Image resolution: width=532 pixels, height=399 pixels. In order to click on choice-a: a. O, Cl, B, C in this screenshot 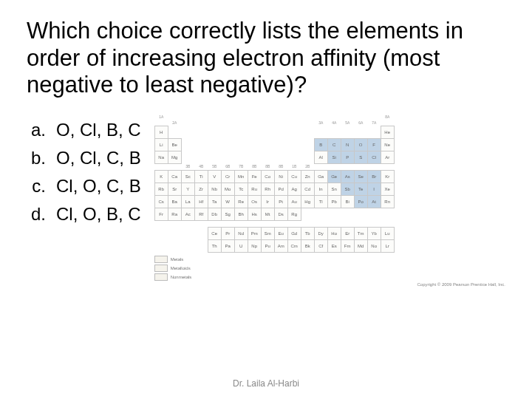, I will do `click(84, 130)`.